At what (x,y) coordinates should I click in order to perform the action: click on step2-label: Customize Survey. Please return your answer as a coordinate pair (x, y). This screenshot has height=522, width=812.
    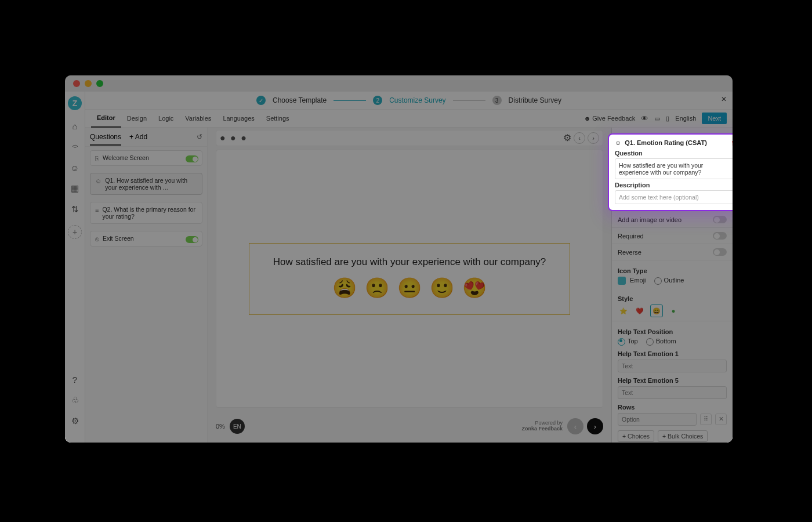
    Looking at the image, I should click on (418, 100).